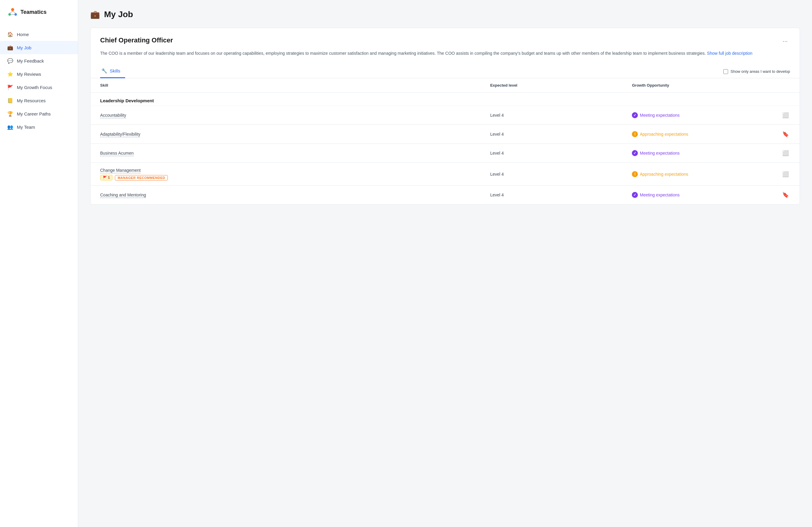 Image resolution: width=812 pixels, height=527 pixels. What do you see at coordinates (445, 14) in the screenshot?
I see `page-header: 💼 My Job` at bounding box center [445, 14].